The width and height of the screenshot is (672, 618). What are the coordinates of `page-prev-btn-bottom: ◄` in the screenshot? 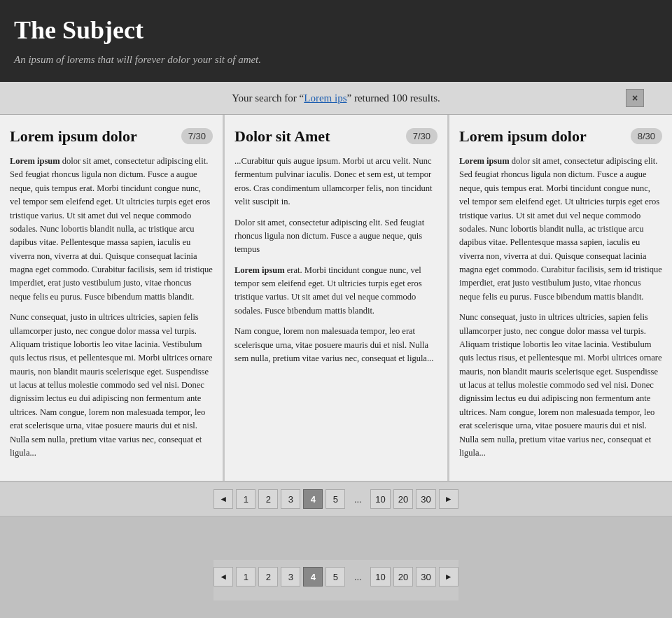 It's located at (223, 577).